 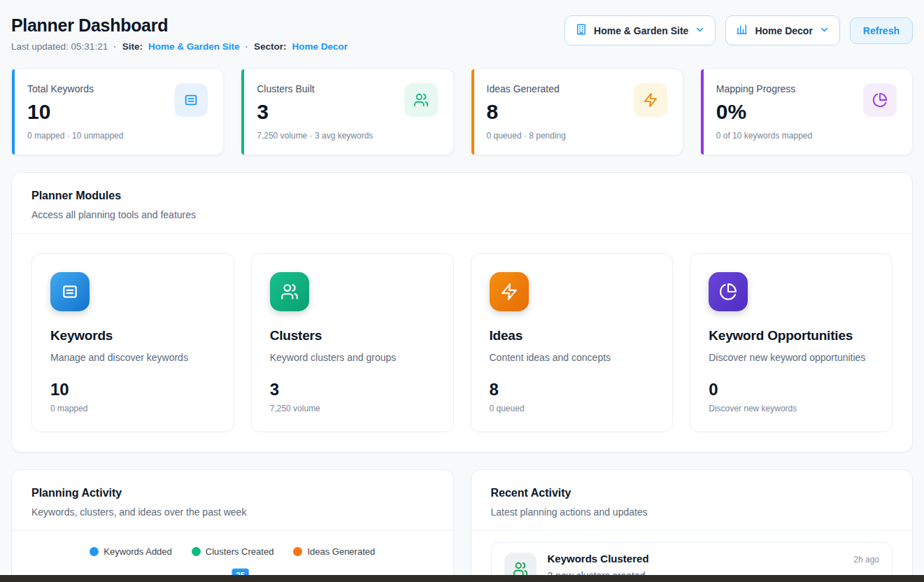 I want to click on stat-card-mapping-progress: Mapping Progress 0% 0 of 10 keywords map…, so click(x=806, y=112).